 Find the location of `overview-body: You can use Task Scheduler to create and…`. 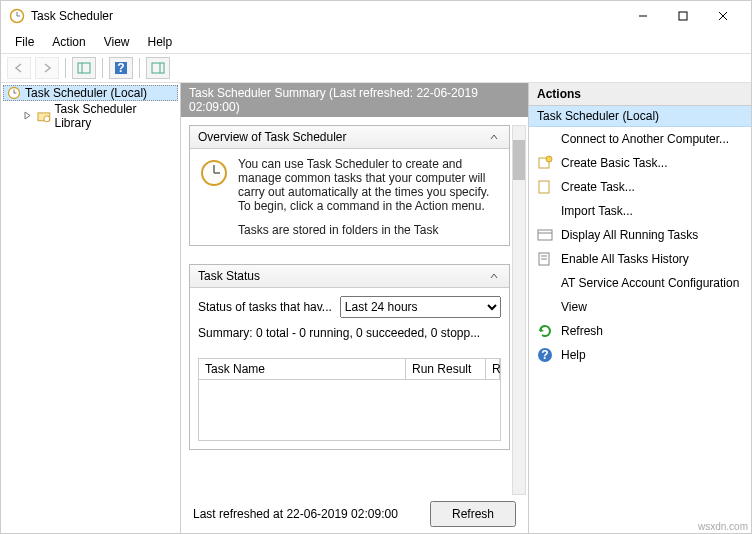

overview-body: You can use Task Scheduler to create and… is located at coordinates (350, 197).